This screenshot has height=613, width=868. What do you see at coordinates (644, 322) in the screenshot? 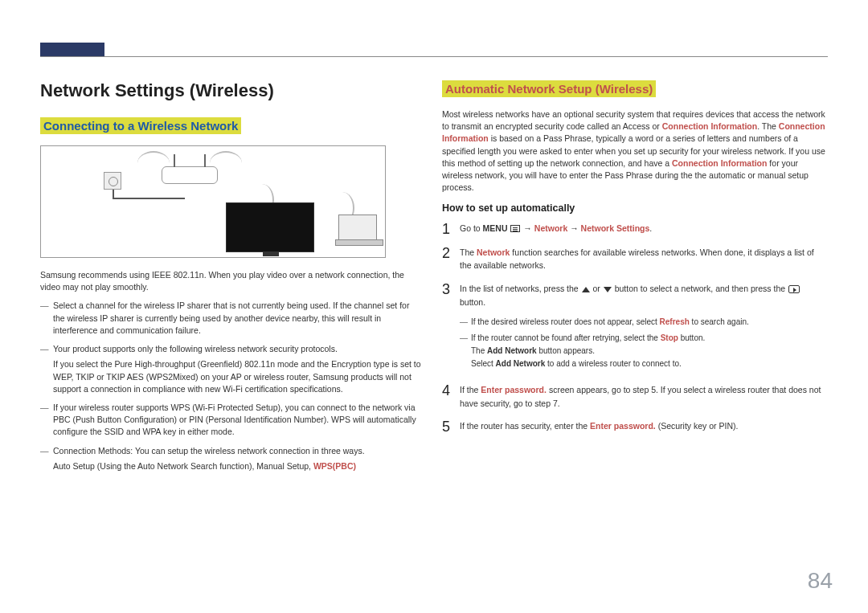
I see `step-subnote: If the desired wireless router does not …` at bounding box center [644, 322].